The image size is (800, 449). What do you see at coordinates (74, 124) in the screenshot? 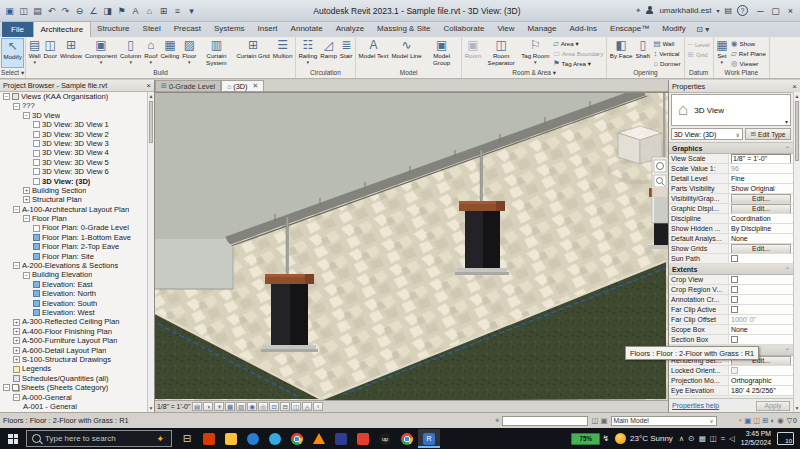
I see `tree-item: 3D View: 3D View 1` at bounding box center [74, 124].